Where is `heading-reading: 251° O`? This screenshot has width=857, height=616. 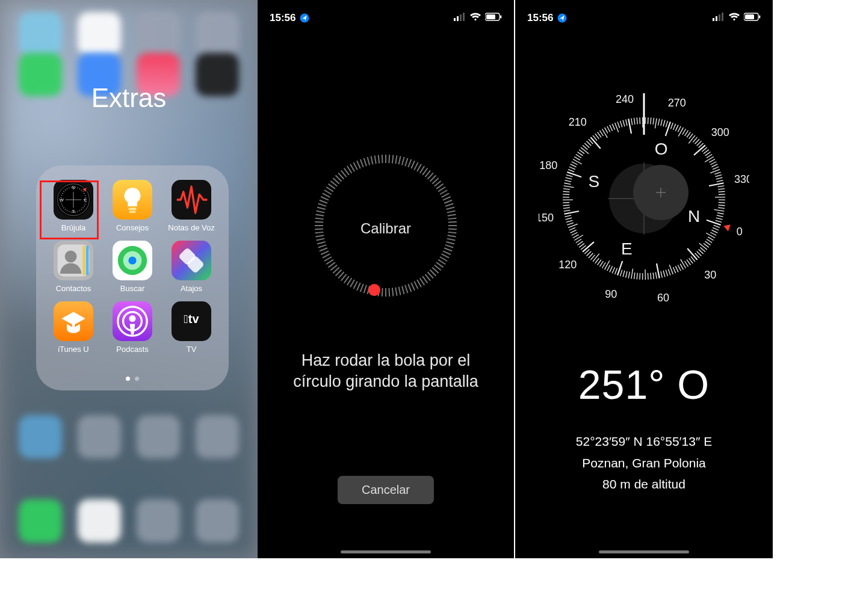 heading-reading: 251° O is located at coordinates (644, 384).